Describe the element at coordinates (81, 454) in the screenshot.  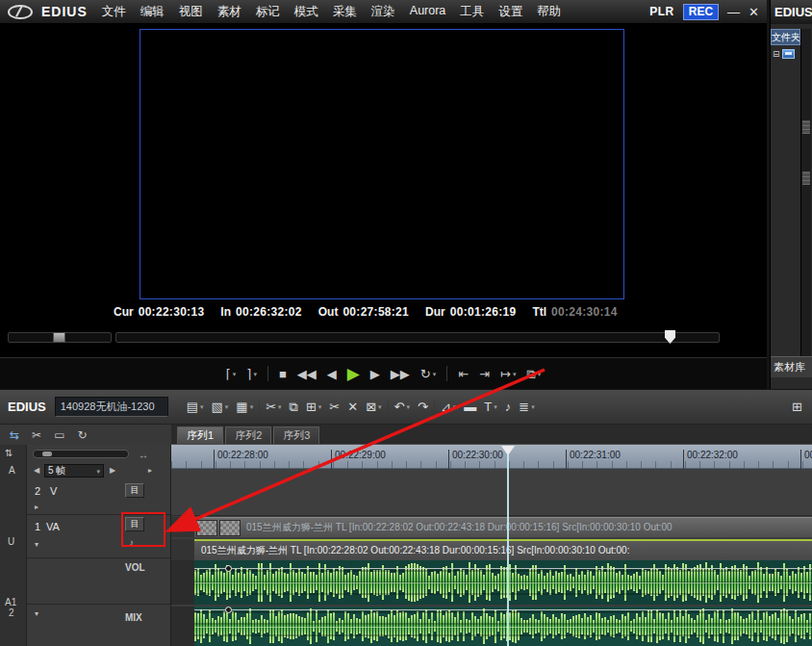
I see `timescale-slider` at that location.